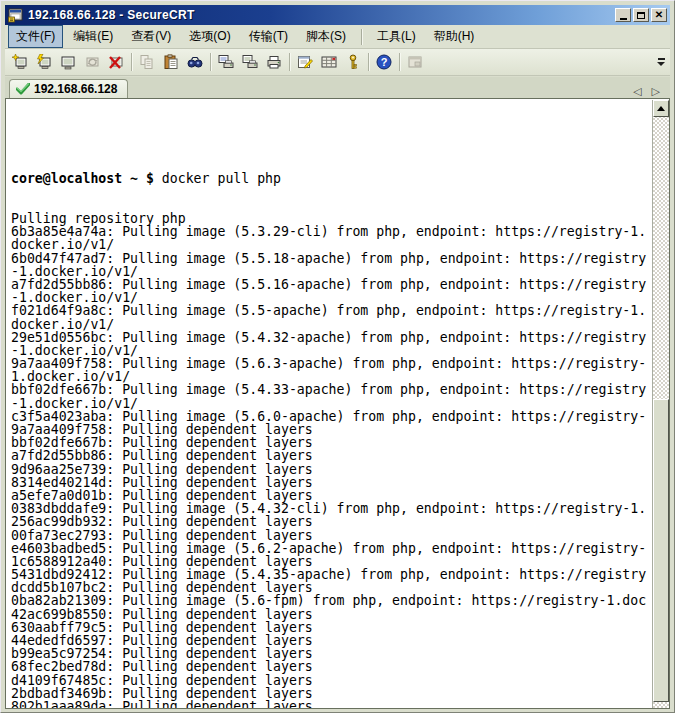  What do you see at coordinates (660, 404) in the screenshot?
I see `vertical-scrollbar` at bounding box center [660, 404].